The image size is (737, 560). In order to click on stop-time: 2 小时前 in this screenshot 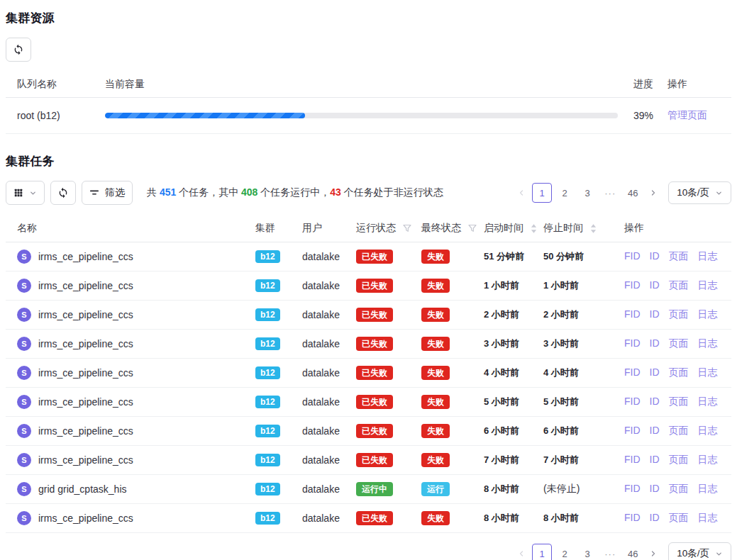, I will do `click(578, 315)`.